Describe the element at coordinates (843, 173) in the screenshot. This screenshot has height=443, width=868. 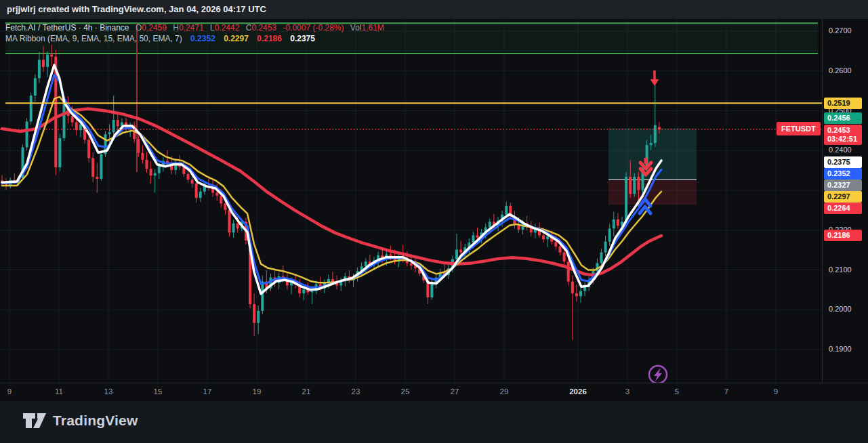
I see `price-axis-badge: 0.2352` at that location.